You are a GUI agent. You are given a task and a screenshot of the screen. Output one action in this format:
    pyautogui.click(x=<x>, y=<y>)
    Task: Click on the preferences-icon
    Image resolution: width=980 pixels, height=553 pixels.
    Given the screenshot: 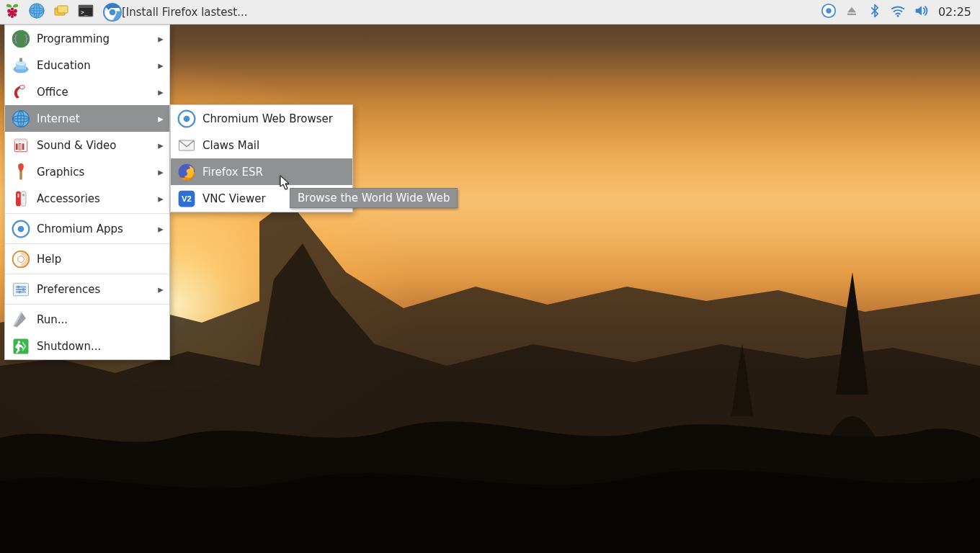 What is the action you would take?
    pyautogui.click(x=21, y=289)
    